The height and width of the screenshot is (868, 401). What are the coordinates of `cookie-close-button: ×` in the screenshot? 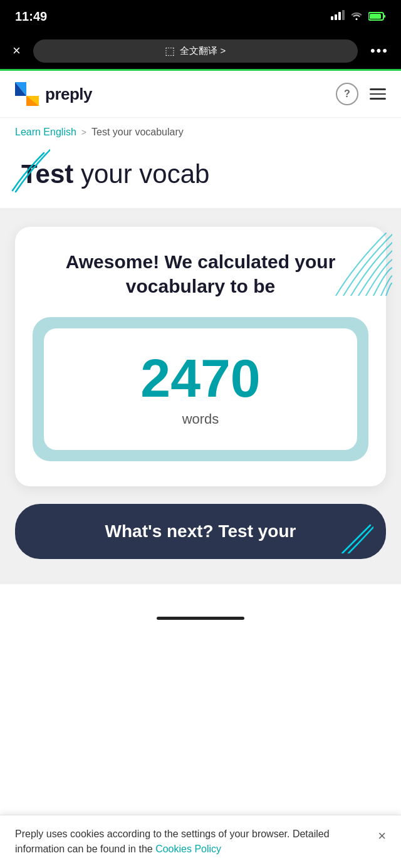 It's located at (382, 835).